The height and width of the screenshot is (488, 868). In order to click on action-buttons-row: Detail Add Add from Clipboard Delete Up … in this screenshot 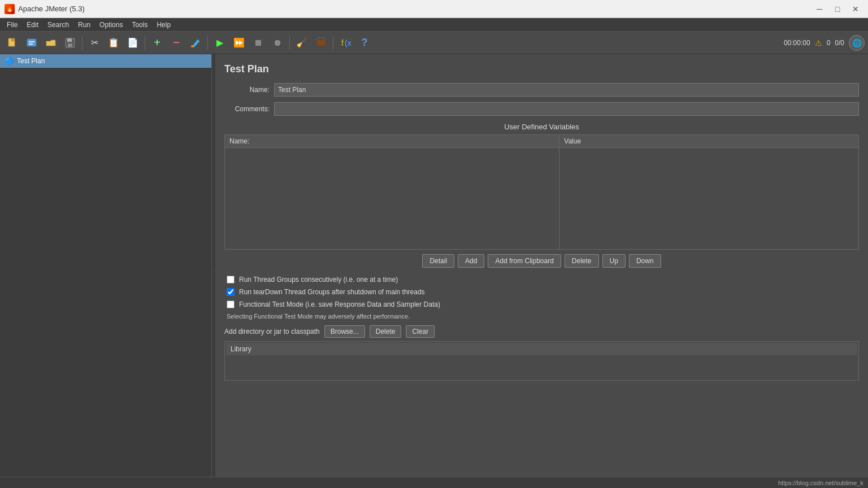, I will do `click(541, 261)`.